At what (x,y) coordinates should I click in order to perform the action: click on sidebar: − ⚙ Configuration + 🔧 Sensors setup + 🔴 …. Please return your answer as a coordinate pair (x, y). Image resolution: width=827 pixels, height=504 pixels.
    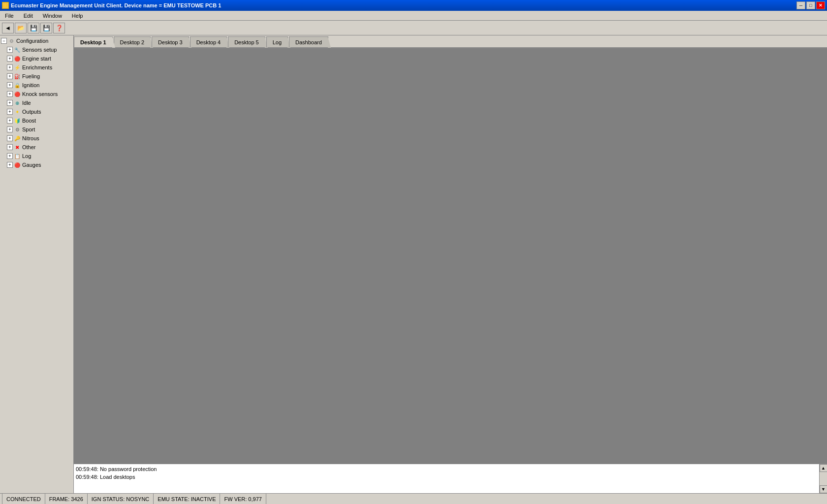
    Looking at the image, I should click on (37, 264).